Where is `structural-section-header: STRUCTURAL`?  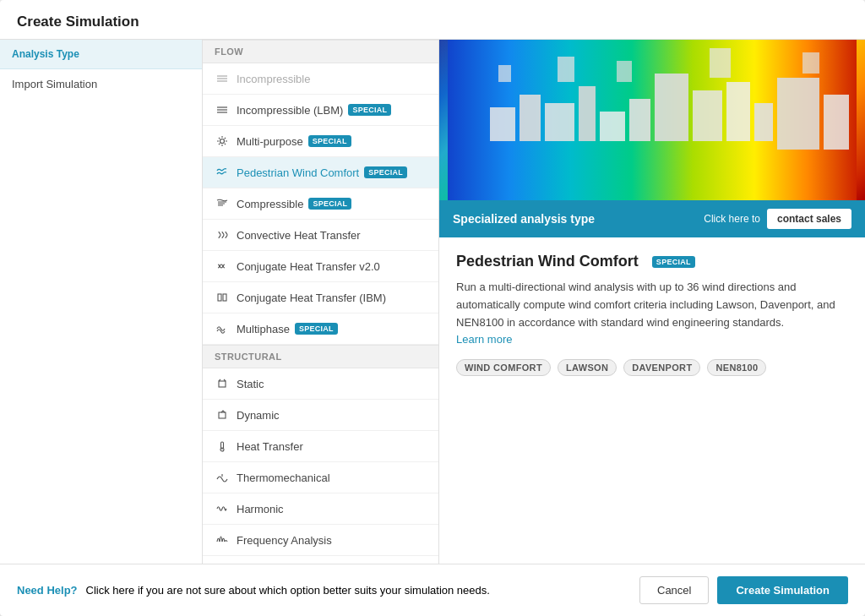 structural-section-header: STRUCTURAL is located at coordinates (321, 357).